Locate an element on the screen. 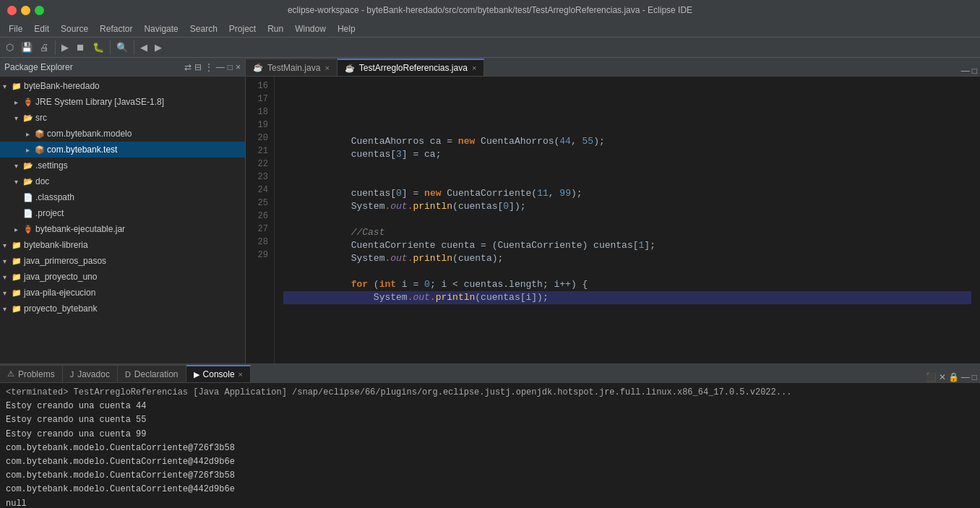 This screenshot has width=980, height=508. tree-item-java-primeros-pasos: ▾📁java_primeros_pasos is located at coordinates (123, 261).